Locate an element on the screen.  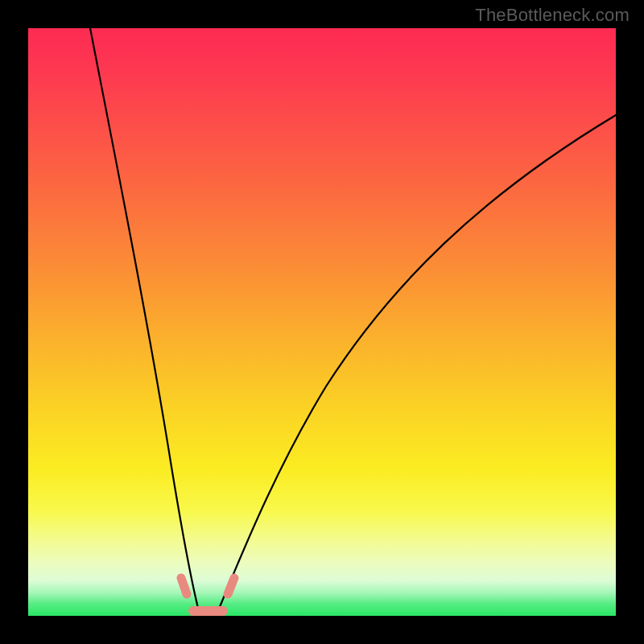
watermark-label: TheBottleneck.com is located at coordinates (552, 15).